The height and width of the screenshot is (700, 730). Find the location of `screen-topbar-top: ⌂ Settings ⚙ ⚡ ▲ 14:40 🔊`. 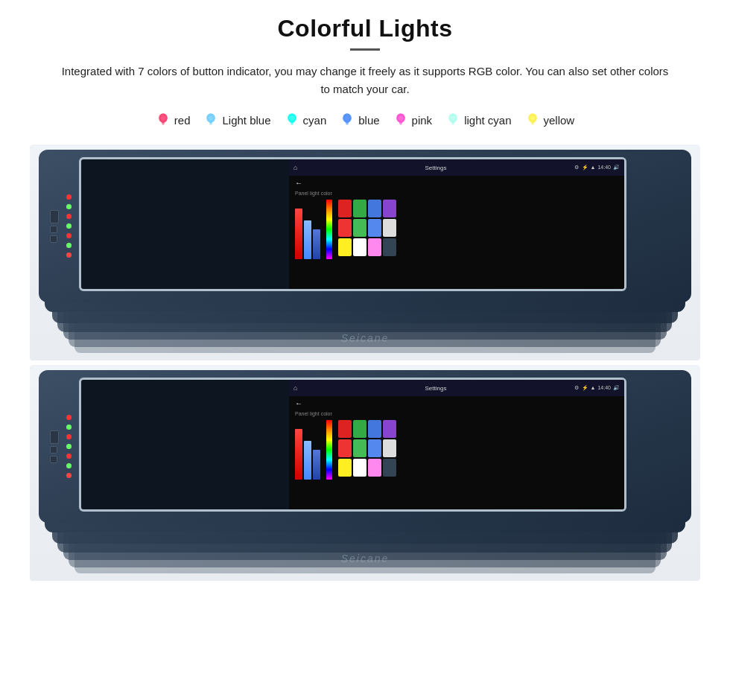

screen-topbar-top: ⌂ Settings ⚙ ⚡ ▲ 14:40 🔊 is located at coordinates (457, 168).